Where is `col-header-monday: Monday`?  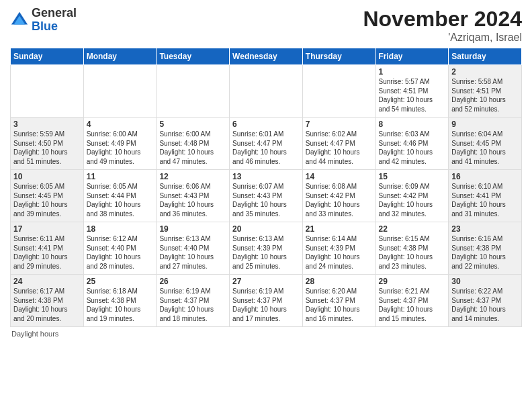
col-header-monday: Monday is located at coordinates (120, 56).